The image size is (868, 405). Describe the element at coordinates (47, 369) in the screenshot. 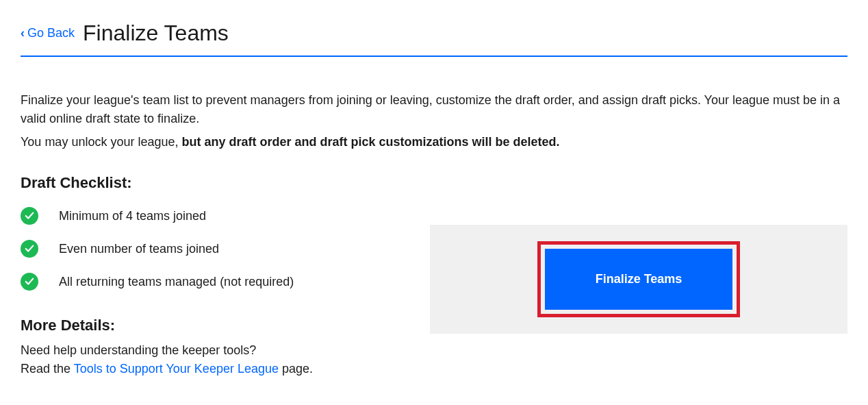

I see `help-prefix: Read the` at that location.